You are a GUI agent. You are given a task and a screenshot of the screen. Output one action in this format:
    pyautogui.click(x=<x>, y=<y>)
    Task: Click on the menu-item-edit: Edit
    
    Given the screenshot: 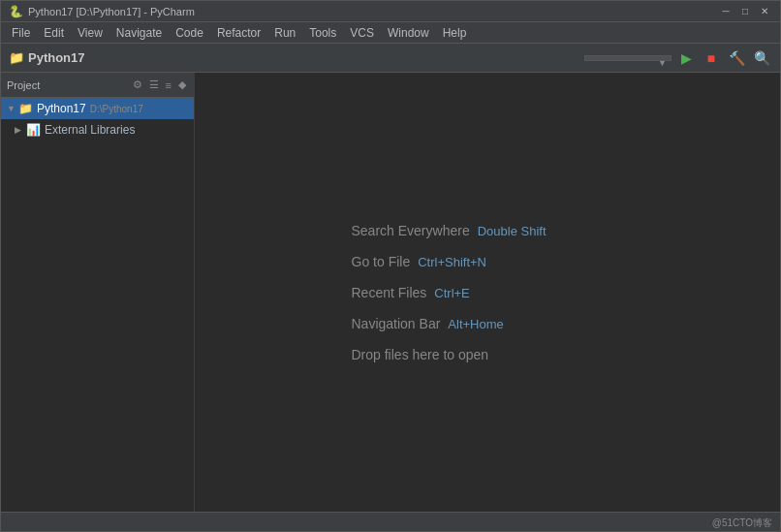 What is the action you would take?
    pyautogui.click(x=54, y=33)
    